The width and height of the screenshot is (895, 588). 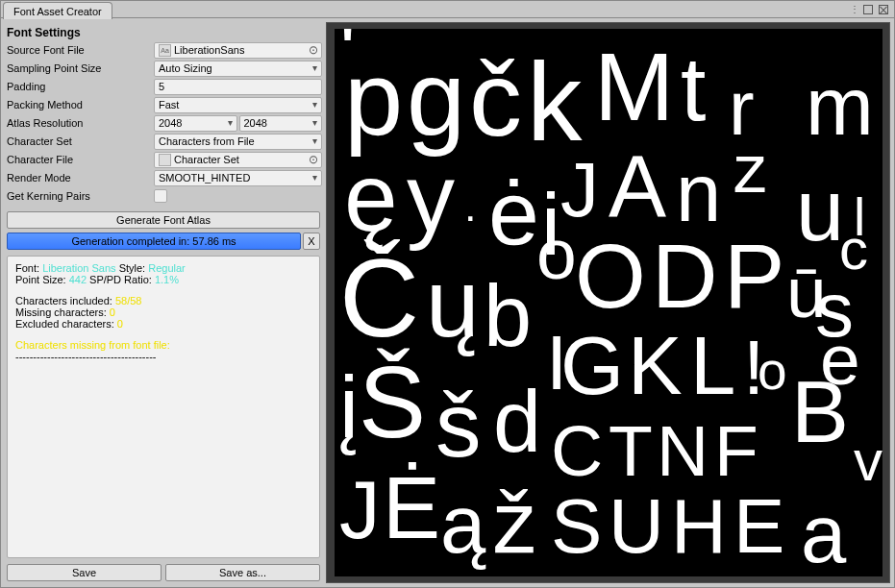 What do you see at coordinates (238, 179) in the screenshot?
I see `render-mode-dropdown: SMOOTH_HINTED` at bounding box center [238, 179].